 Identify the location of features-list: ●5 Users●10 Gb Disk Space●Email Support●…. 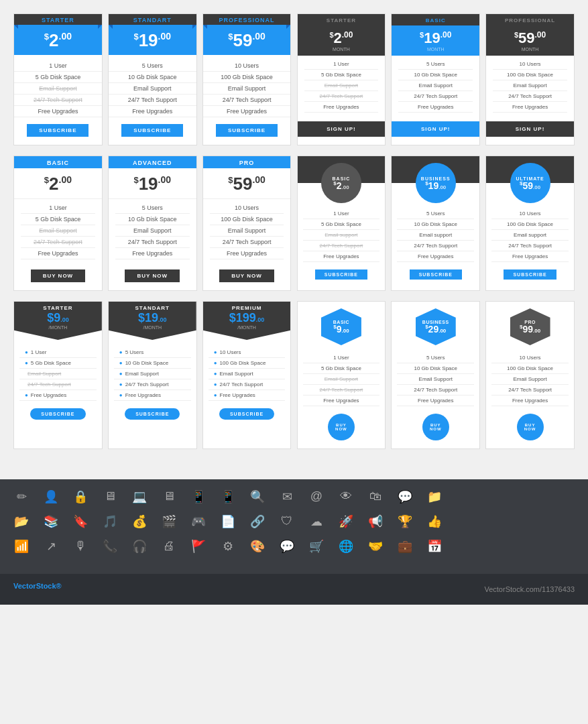
(153, 374).